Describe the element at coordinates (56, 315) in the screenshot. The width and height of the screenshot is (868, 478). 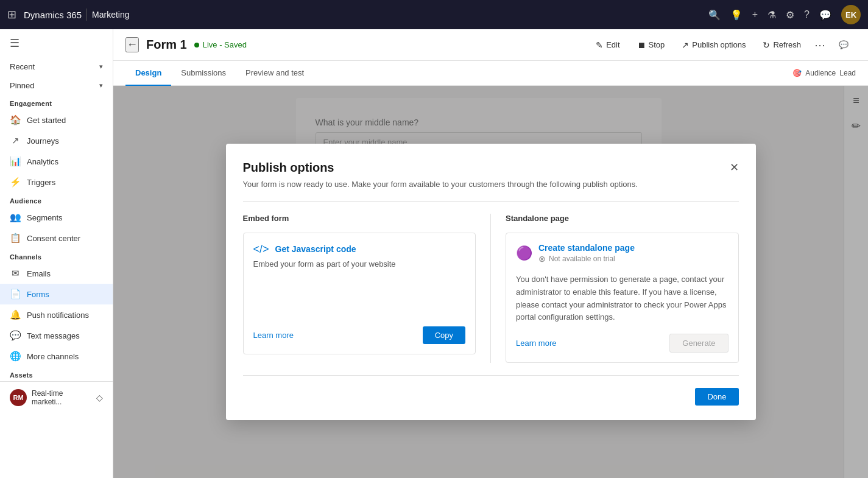
I see `sidebar-item-push-notifications: 🔔 Push notifications` at that location.